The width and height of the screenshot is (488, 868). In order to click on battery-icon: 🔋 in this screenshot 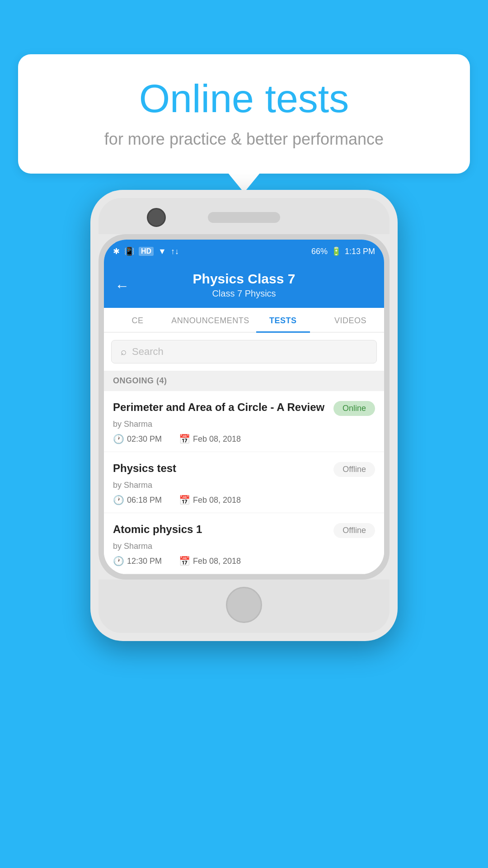, I will do `click(336, 251)`.